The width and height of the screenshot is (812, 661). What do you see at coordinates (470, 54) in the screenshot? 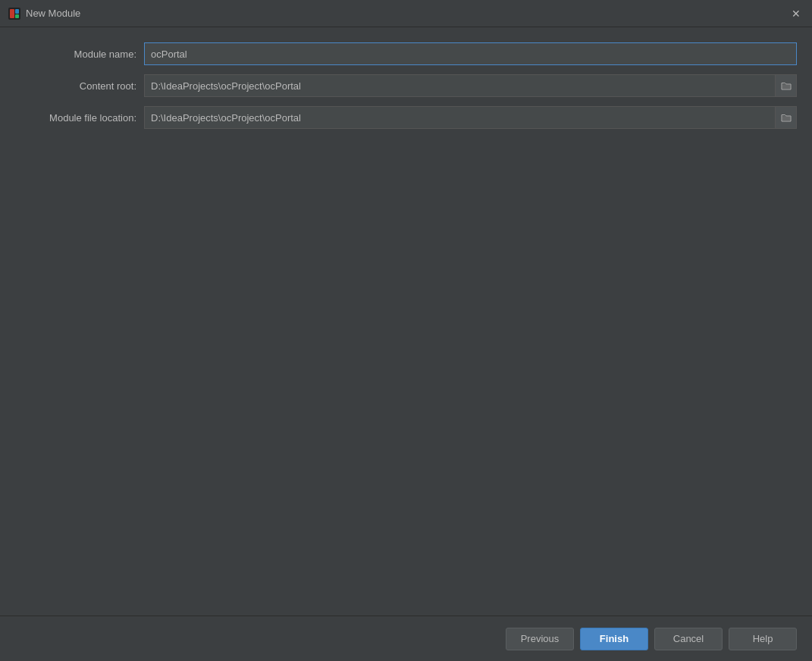
I see `module-name-input-wrapper` at bounding box center [470, 54].